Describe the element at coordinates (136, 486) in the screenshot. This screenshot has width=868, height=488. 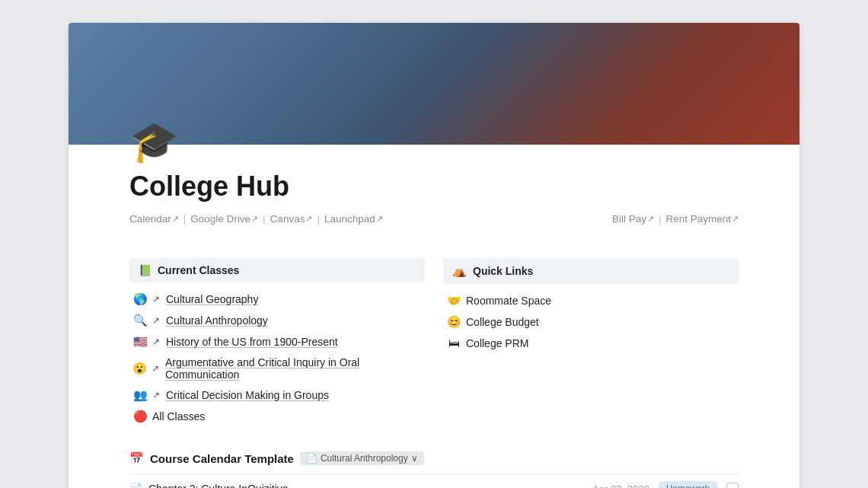
I see `doc-icon: 📄` at that location.